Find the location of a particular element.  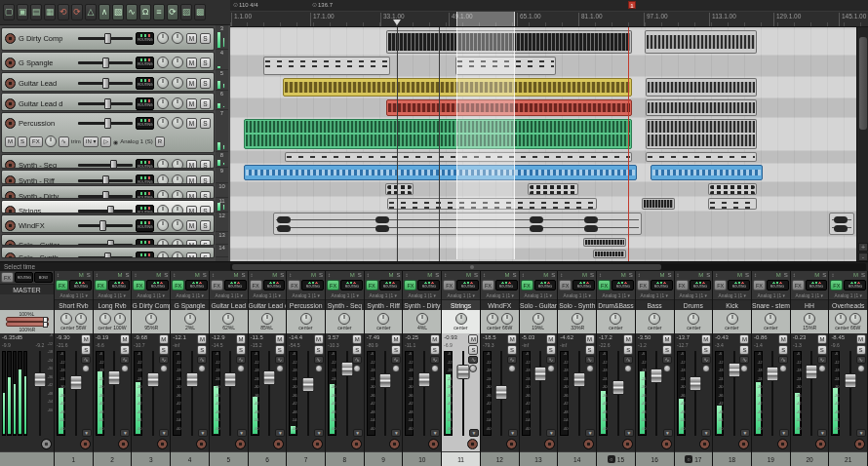

mixer-strip-g-dirty-comp: ↕MSFXROUTINGAnalog 1 (1 ▾G Dirty Comp95%… is located at coordinates (151, 369).